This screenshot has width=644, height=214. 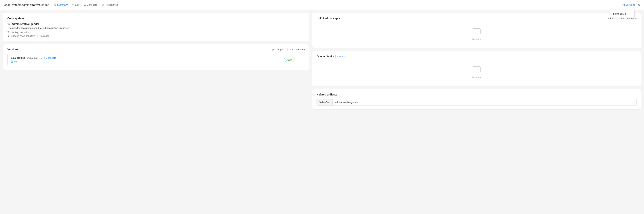 I want to click on meta-case: Code is case sensitive, so click(x=23, y=36).